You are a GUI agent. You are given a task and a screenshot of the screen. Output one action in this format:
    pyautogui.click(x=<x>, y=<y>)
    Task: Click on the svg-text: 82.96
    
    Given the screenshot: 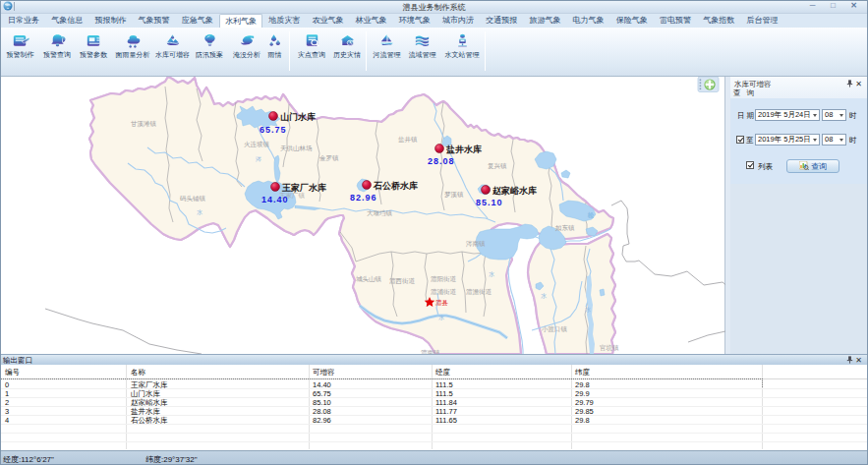 What is the action you would take?
    pyautogui.click(x=364, y=198)
    